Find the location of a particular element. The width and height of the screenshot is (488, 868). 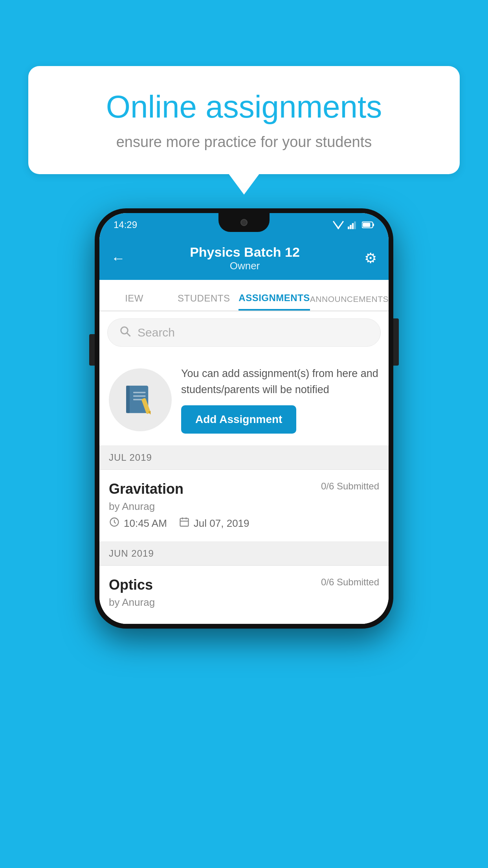

search-icon is located at coordinates (125, 333).